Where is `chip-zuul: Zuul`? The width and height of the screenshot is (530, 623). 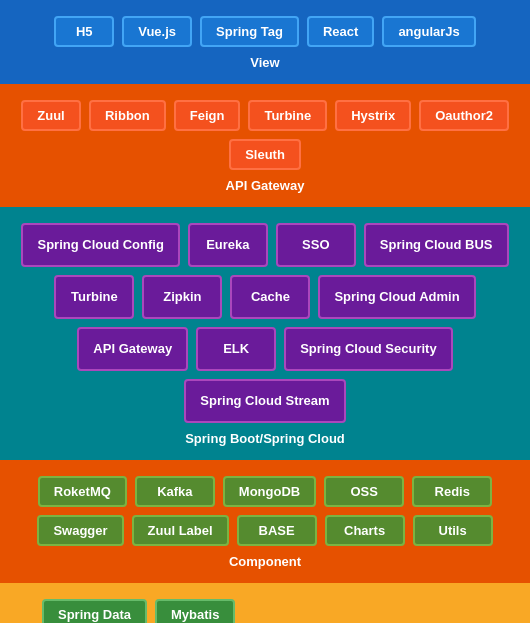
chip-zuul: Zuul is located at coordinates (51, 116).